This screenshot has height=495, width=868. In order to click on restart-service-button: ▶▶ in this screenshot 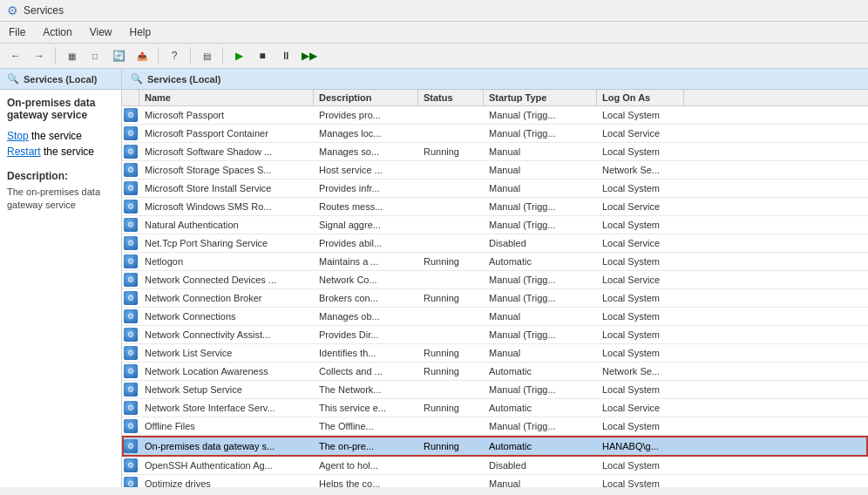, I will do `click(309, 56)`.